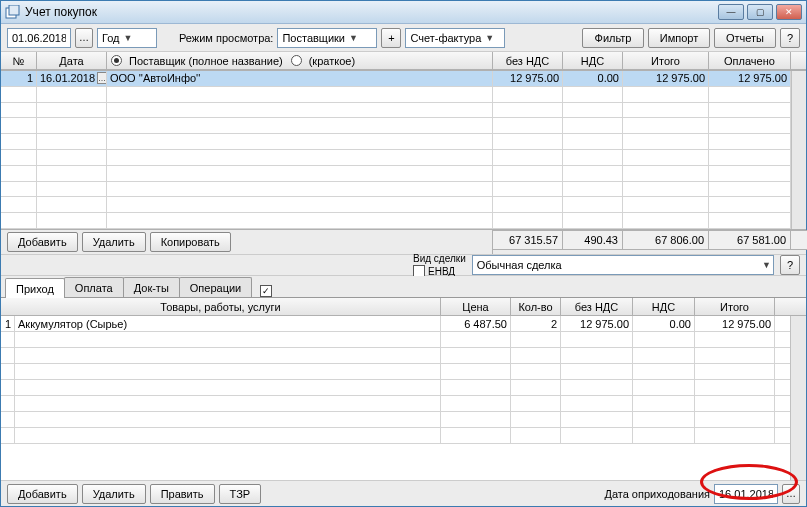 This screenshot has height=507, width=807. Describe the element at coordinates (39, 38) in the screenshot. I see `date-input` at that location.